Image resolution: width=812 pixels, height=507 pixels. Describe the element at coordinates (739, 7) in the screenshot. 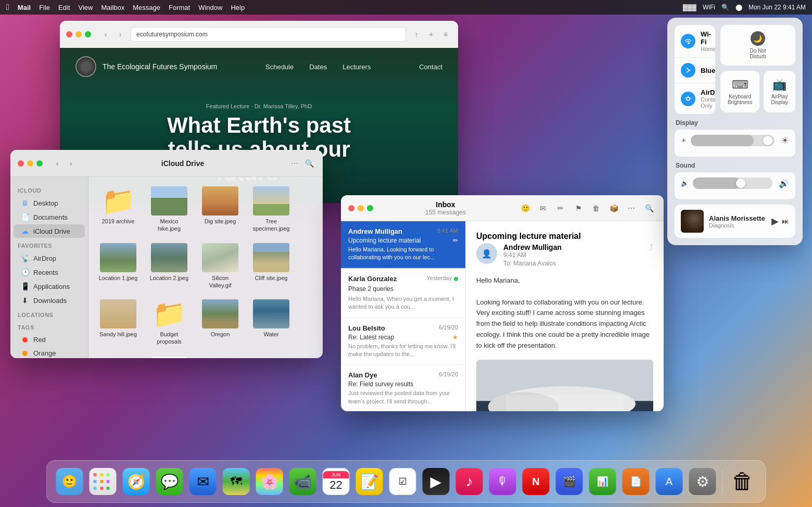

I see `siri-icon: ⬤` at that location.